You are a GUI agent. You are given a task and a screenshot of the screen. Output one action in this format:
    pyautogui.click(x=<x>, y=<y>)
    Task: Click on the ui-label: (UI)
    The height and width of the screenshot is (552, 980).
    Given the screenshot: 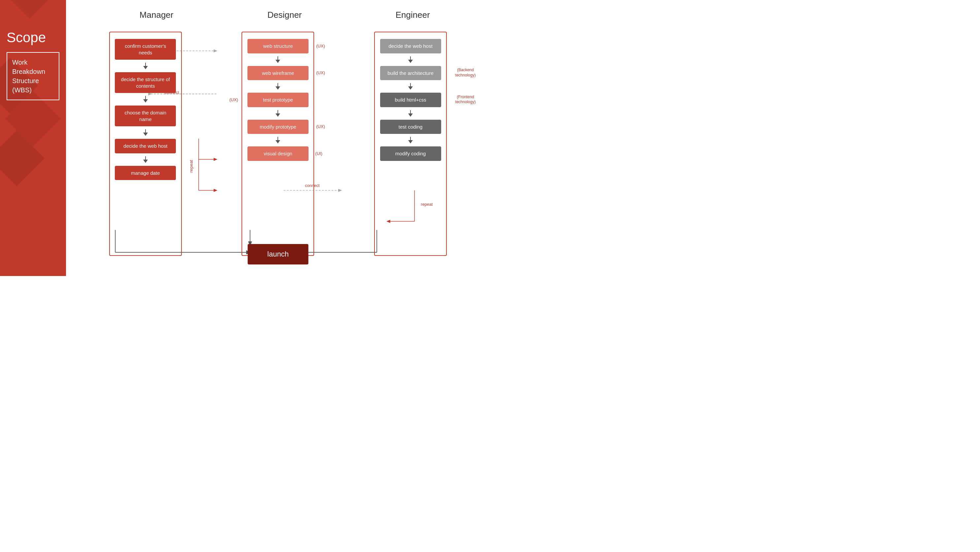 What is the action you would take?
    pyautogui.click(x=319, y=154)
    